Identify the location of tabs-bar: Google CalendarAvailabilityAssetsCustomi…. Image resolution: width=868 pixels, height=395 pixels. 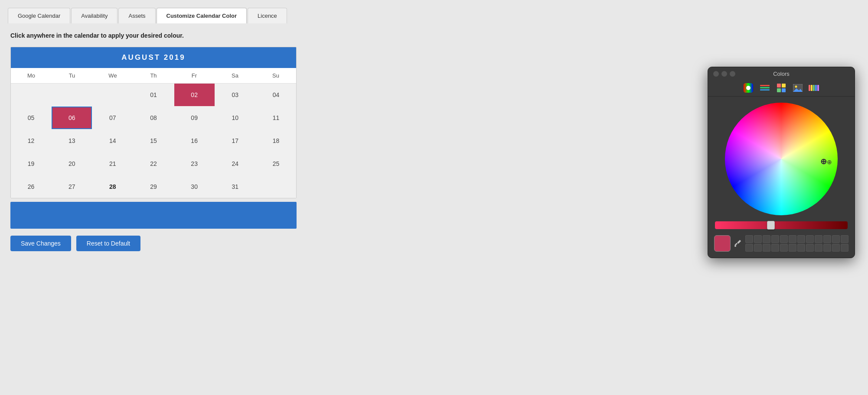
(434, 12).